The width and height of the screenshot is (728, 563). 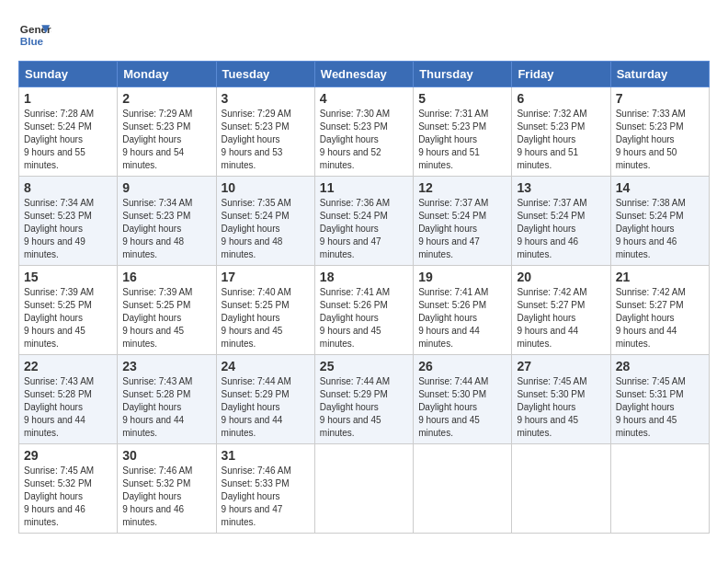 What do you see at coordinates (266, 277) in the screenshot?
I see `day-number: 17` at bounding box center [266, 277].